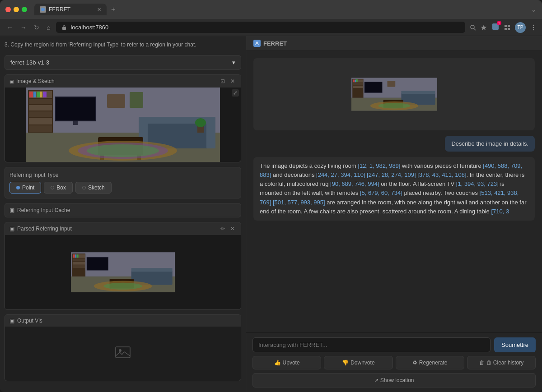 This screenshot has width=542, height=392. What do you see at coordinates (123, 229) in the screenshot?
I see `parsed-referring-input-header: ▣ Parsed Referring Input ✏ ✕` at bounding box center [123, 229].